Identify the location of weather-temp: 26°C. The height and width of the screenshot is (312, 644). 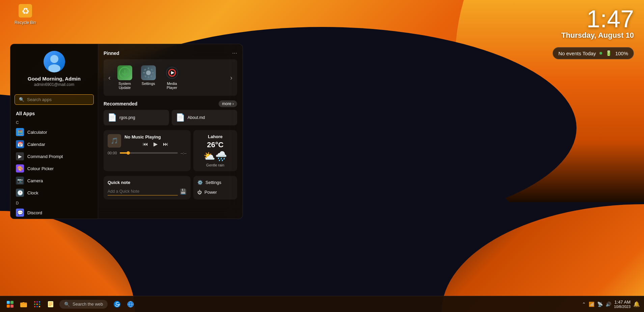
(215, 145).